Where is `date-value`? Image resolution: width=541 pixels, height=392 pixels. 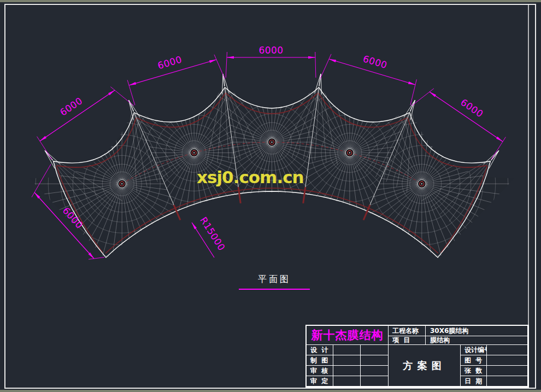
date-value is located at coordinates (507, 382).